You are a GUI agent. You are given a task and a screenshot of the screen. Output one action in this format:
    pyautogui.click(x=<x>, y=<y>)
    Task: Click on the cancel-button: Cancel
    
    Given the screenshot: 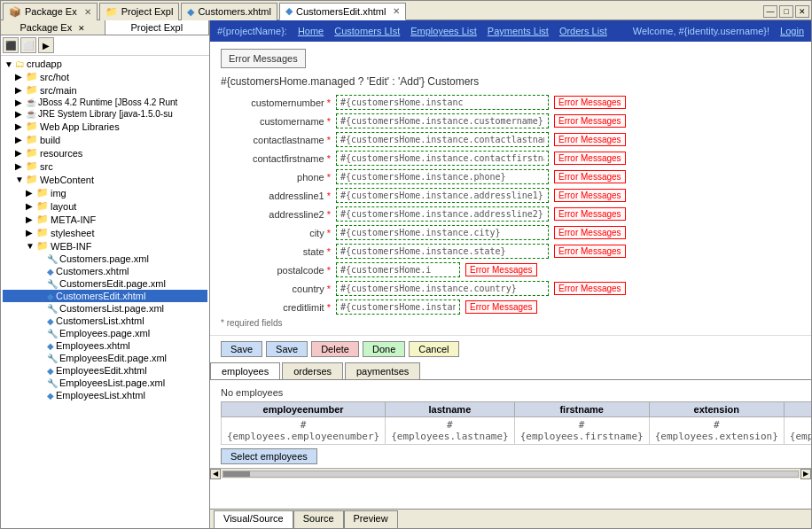 What is the action you would take?
    pyautogui.click(x=433, y=349)
    